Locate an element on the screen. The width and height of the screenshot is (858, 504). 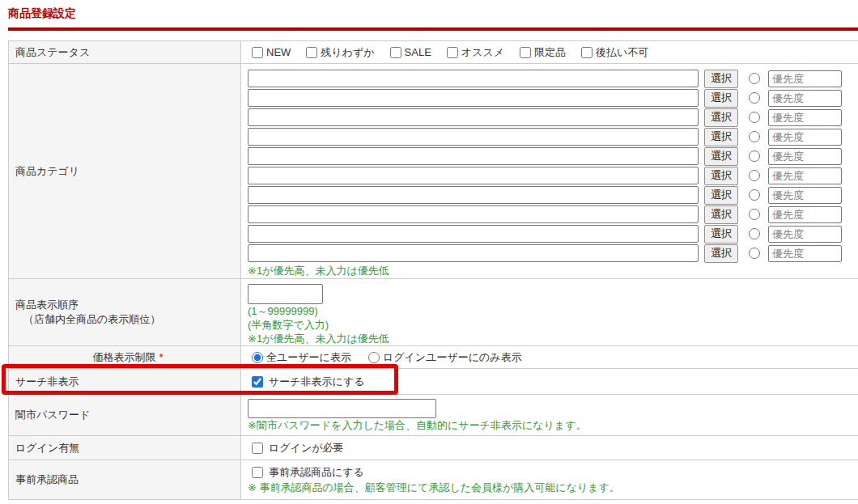
row-secret-password: 闇市パスワード ※闇市パスワードを入力した場合、自動的にサーチ非表示になります。 is located at coordinates (434, 416).